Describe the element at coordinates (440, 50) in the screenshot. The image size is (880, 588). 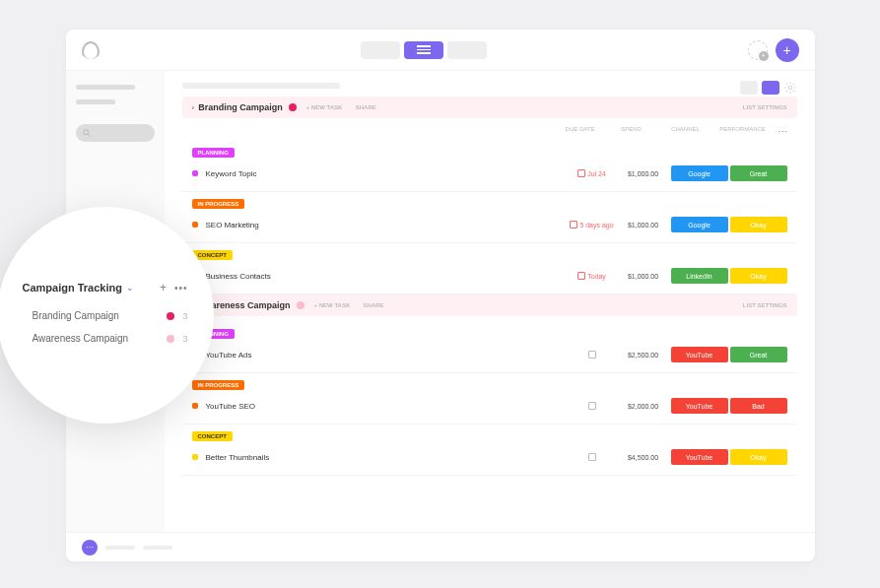
I see `top-bar: +` at that location.